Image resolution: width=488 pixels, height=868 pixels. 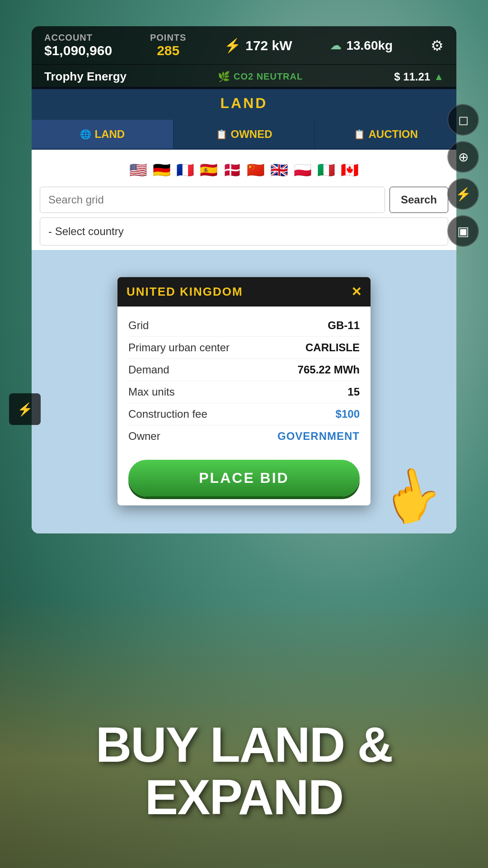 I want to click on flag-dk: 🇩🇰, so click(x=232, y=170).